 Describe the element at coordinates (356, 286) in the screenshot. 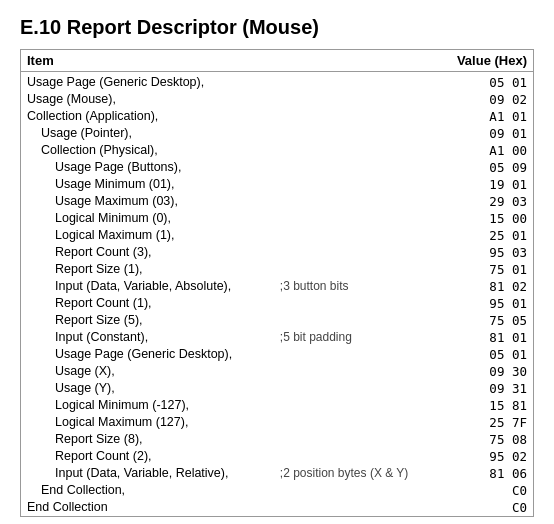

I see `comment-cell: ;3 button bits` at that location.